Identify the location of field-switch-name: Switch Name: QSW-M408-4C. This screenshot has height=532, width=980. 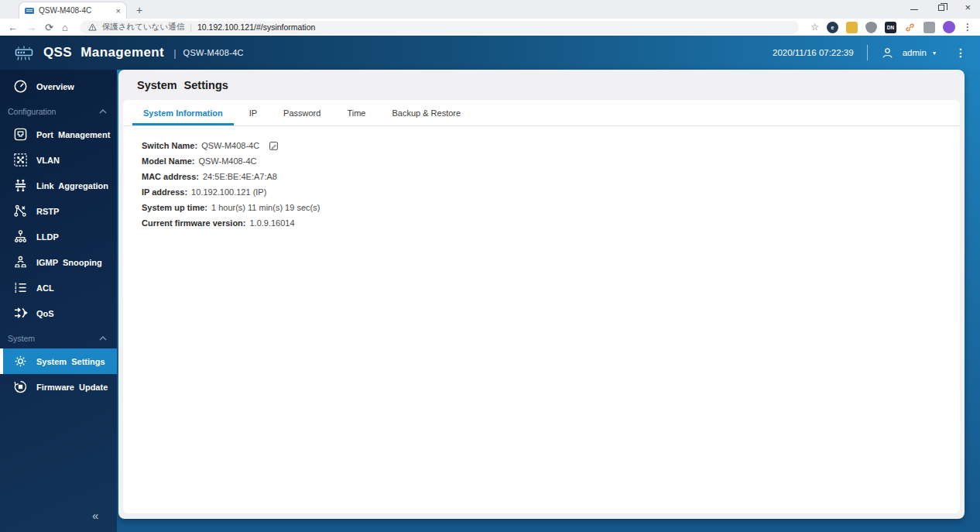
(542, 146).